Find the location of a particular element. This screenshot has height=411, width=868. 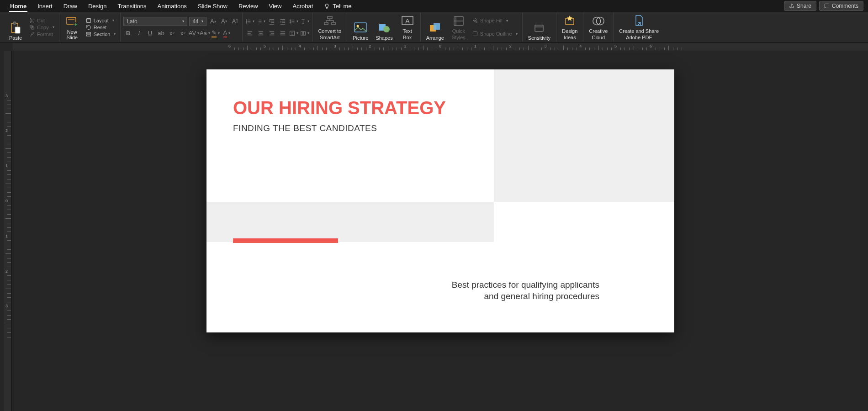

change-case-button: Aa is located at coordinates (205, 33).